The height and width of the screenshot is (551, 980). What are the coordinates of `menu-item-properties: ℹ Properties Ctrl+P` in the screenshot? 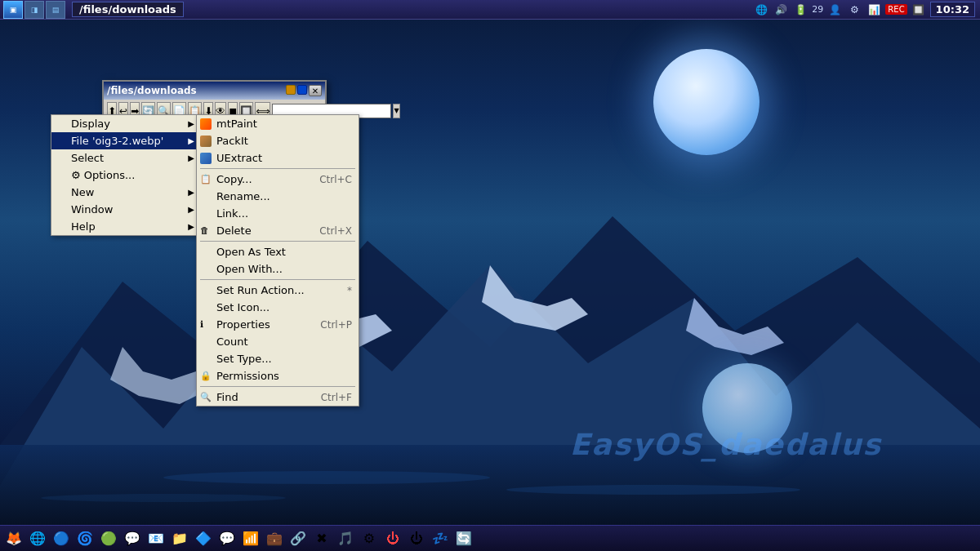 It's located at (278, 325).